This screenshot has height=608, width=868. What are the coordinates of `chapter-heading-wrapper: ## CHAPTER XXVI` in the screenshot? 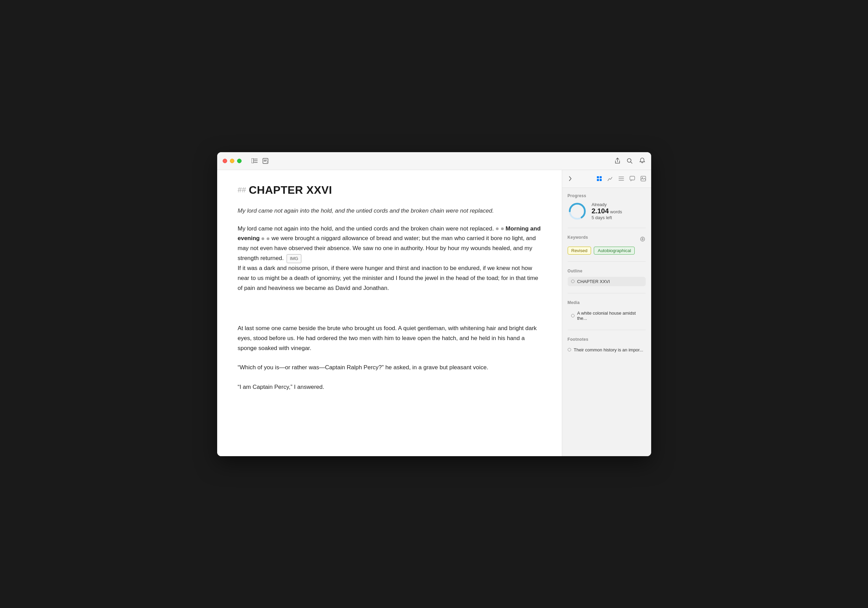 It's located at (389, 190).